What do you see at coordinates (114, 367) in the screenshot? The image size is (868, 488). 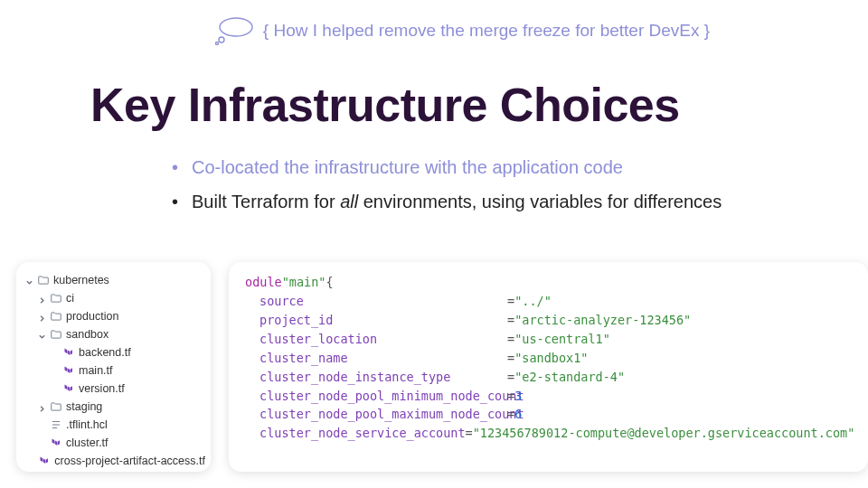 I see `file-tree-panel: kubernetesciproductionsandboxbackend.tfm…` at bounding box center [114, 367].